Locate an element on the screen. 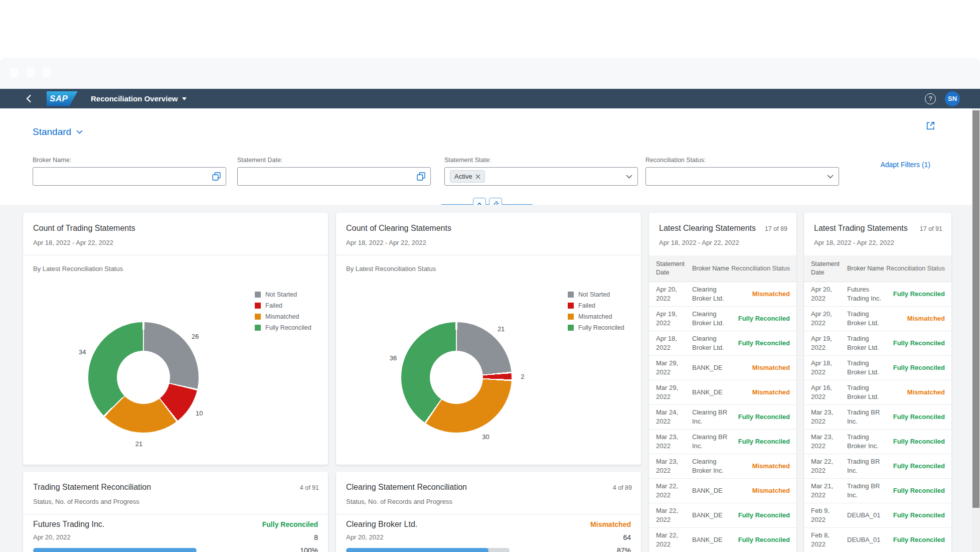 The height and width of the screenshot is (552, 980). donut-chart-trading: 26102134Not StartedFailedMismatchedFully… is located at coordinates (176, 373).